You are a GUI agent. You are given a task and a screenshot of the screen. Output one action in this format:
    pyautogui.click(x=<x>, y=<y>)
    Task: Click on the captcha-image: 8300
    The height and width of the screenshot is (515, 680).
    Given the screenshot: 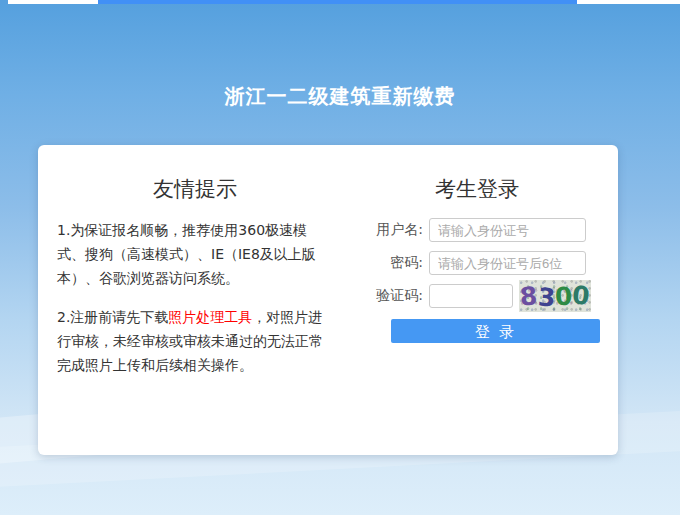 What is the action you would take?
    pyautogui.click(x=555, y=296)
    